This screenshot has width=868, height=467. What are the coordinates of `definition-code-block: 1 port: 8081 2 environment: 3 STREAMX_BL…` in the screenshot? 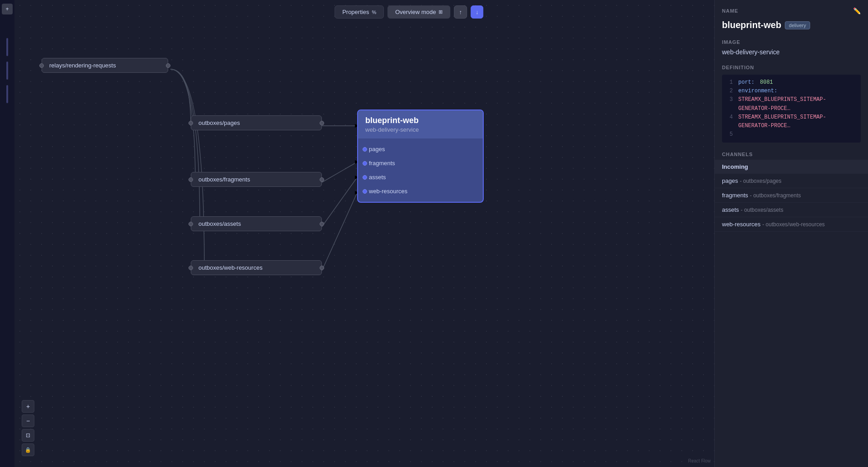 It's located at (791, 109).